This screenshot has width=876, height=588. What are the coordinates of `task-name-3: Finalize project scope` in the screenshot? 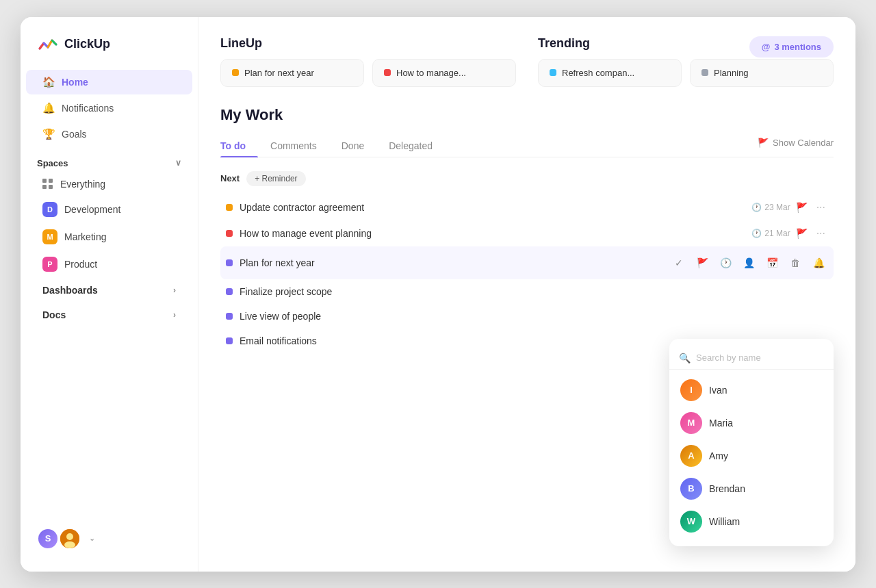 It's located at (534, 292).